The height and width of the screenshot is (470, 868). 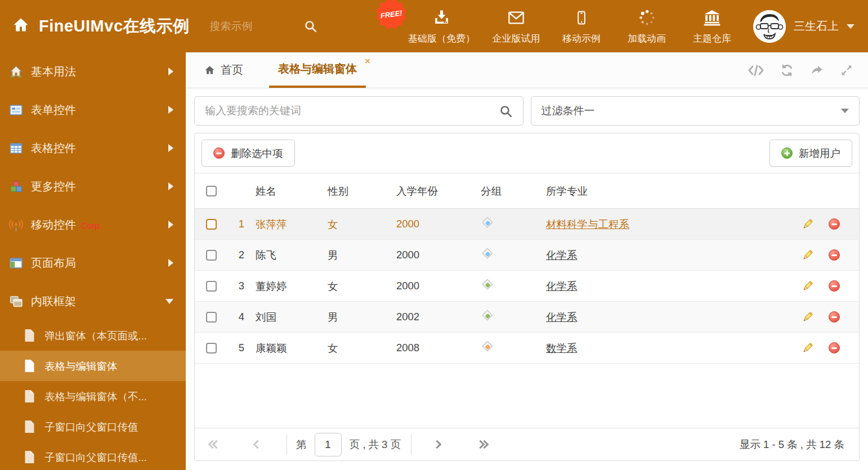 I want to click on tab-active: 表格与编辑窗体 ×, so click(x=317, y=70).